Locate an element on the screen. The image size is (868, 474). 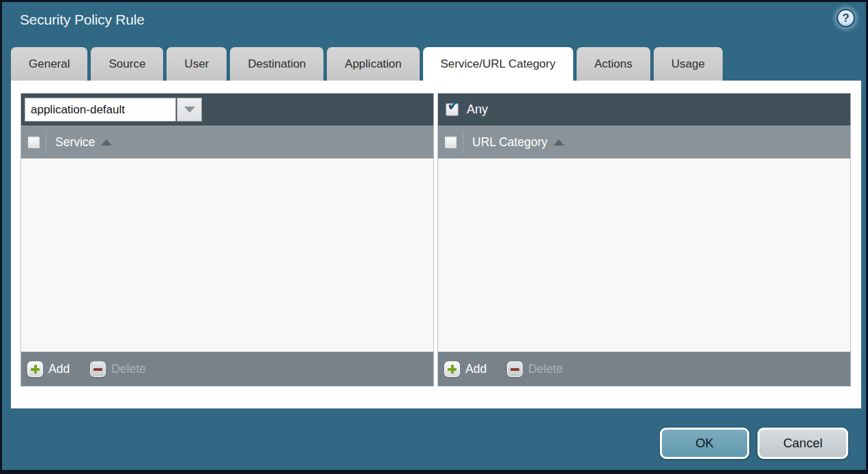
help-icon: ? is located at coordinates (846, 18).